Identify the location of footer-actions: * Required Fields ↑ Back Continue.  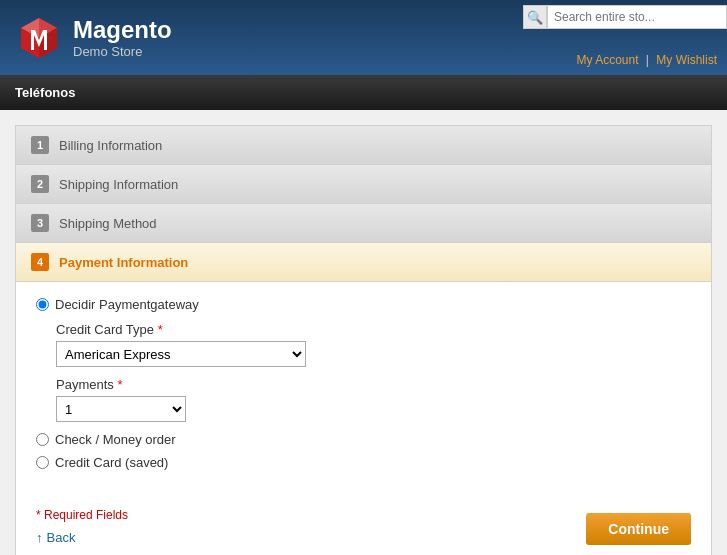
(364, 526).